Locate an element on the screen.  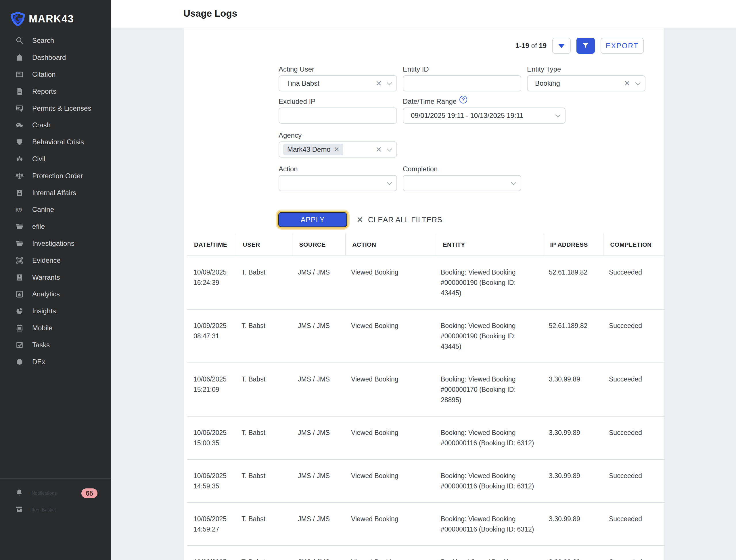
agency-select: Mark43 Demo✕ ✕ is located at coordinates (338, 149).